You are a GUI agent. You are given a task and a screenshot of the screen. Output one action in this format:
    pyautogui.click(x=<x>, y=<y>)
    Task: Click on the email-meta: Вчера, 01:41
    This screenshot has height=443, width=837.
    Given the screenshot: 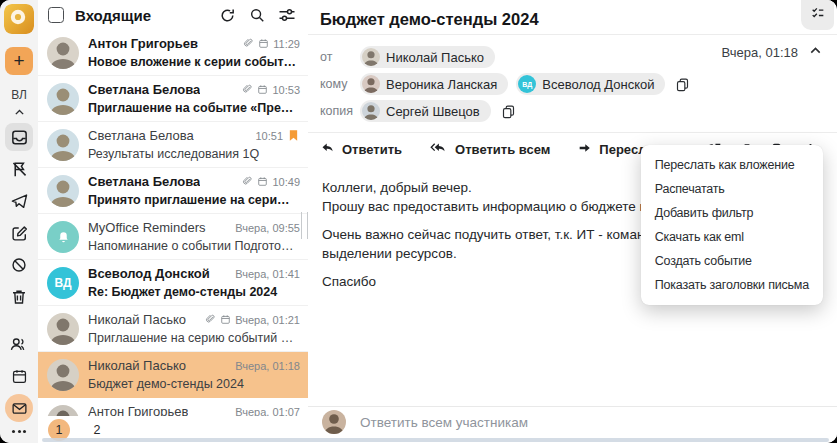 What is the action you would take?
    pyautogui.click(x=268, y=274)
    